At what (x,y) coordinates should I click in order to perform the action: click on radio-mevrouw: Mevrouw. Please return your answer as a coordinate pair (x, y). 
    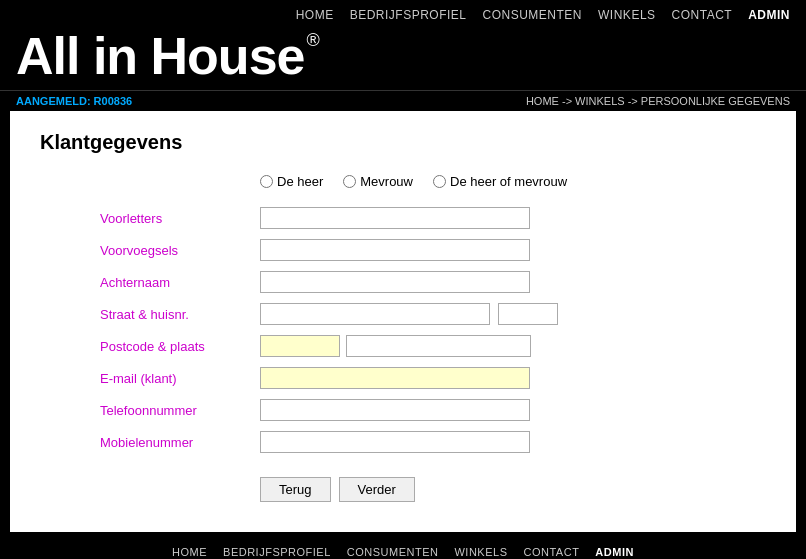
    Looking at the image, I should click on (378, 182).